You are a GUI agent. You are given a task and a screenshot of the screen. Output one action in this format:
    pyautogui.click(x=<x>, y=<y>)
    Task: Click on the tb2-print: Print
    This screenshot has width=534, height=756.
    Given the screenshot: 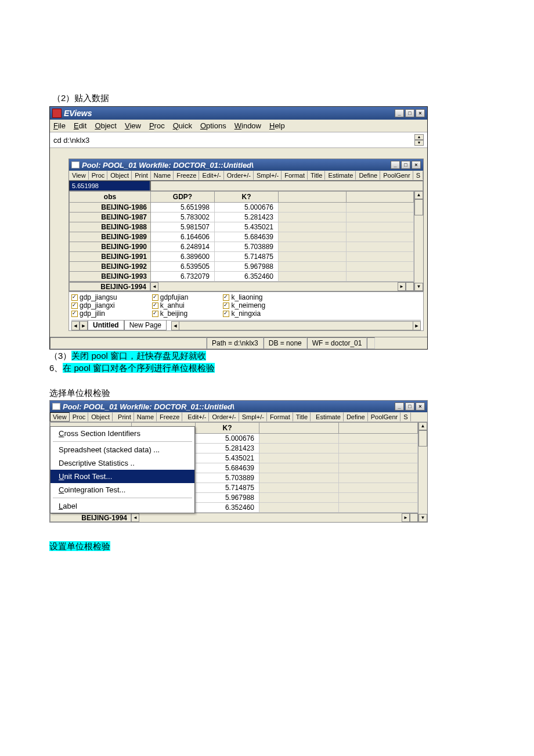 What is the action you would take?
    pyautogui.click(x=124, y=417)
    